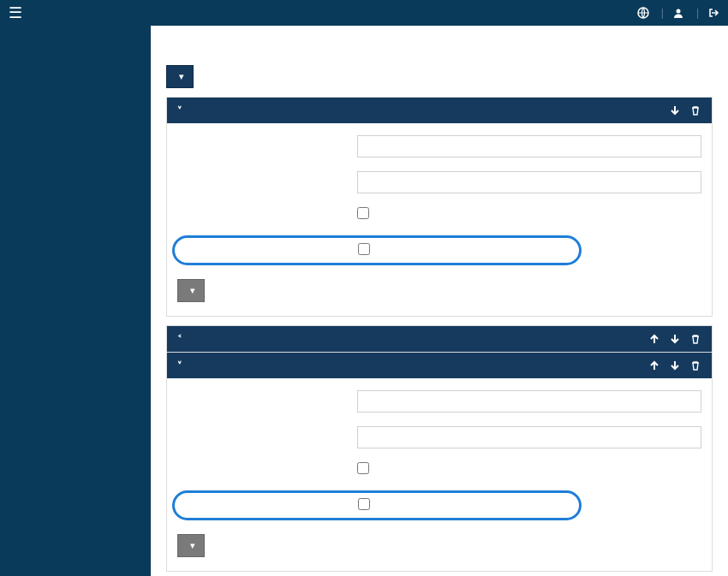  What do you see at coordinates (15, 13) in the screenshot?
I see `menu-toggle-icon: ☰` at bounding box center [15, 13].